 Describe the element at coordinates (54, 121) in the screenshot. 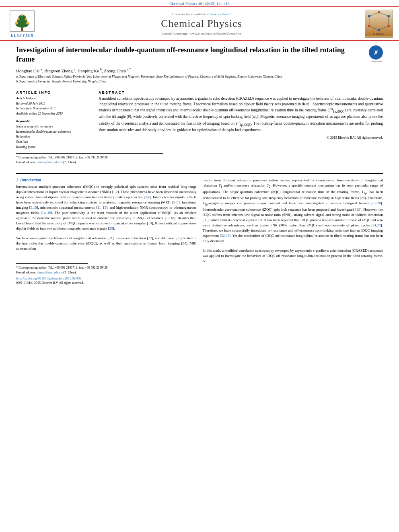

I see `keywords-label: Keywords:` at that location.